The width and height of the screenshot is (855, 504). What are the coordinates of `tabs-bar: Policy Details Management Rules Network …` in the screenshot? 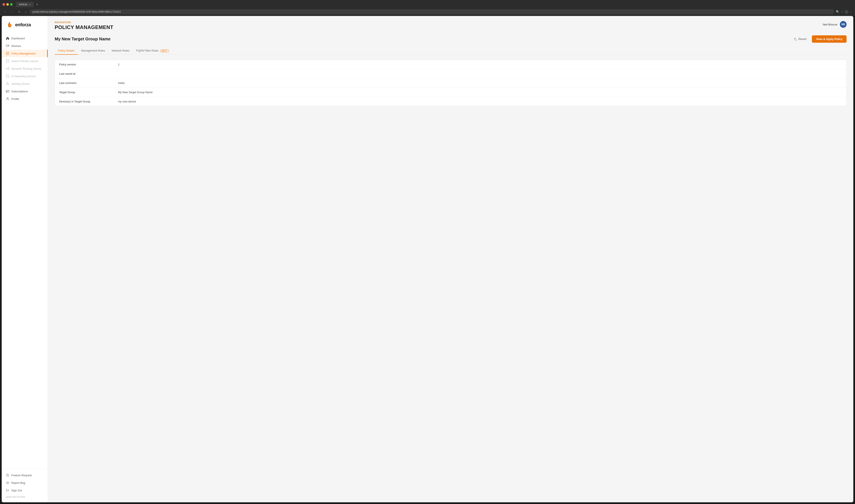 It's located at (450, 51).